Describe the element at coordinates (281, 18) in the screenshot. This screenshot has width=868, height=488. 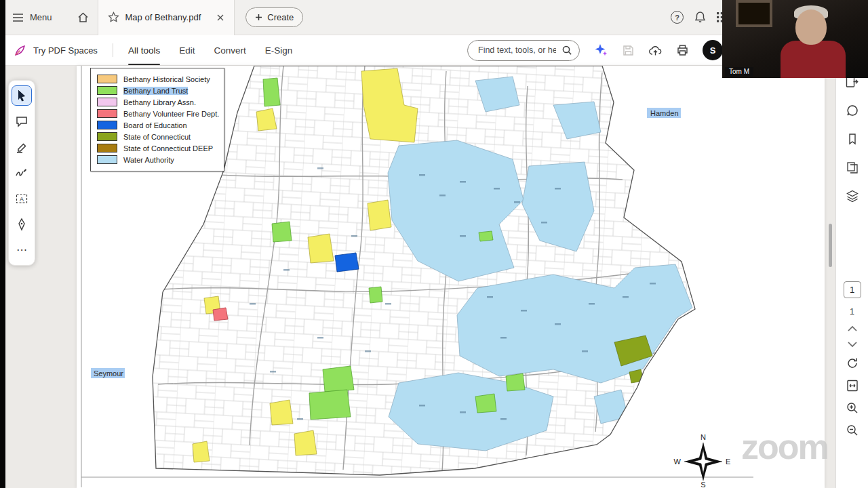
I see `create-label: Create` at that location.